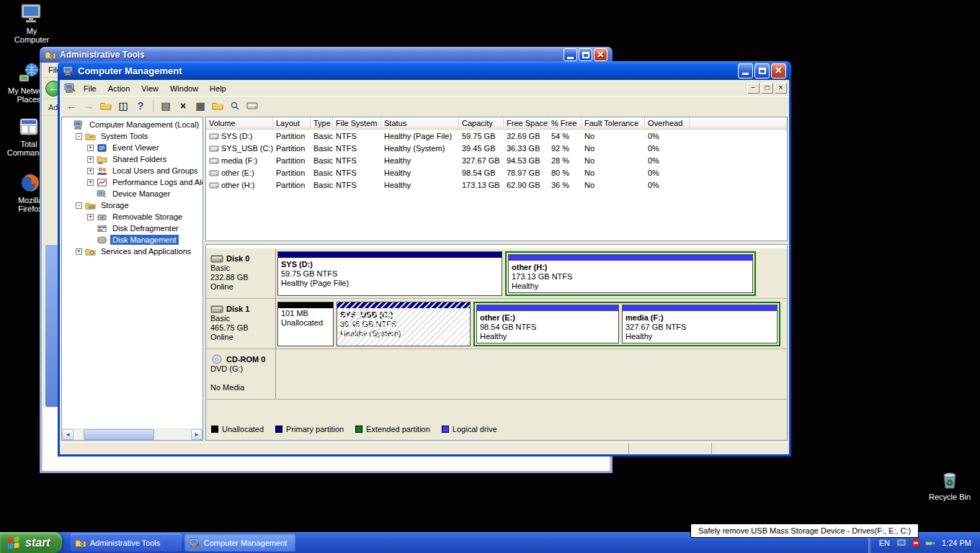 This screenshot has width=980, height=553. What do you see at coordinates (481, 124) in the screenshot?
I see `column-header-capacity: Capacity` at bounding box center [481, 124].